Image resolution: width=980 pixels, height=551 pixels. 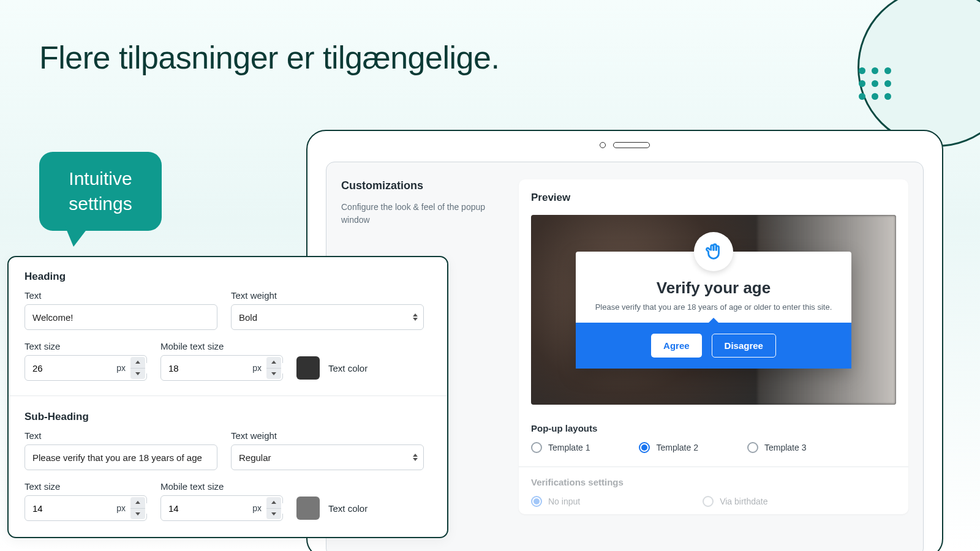 What do you see at coordinates (308, 508) in the screenshot?
I see `sub-color-swatch` at bounding box center [308, 508].